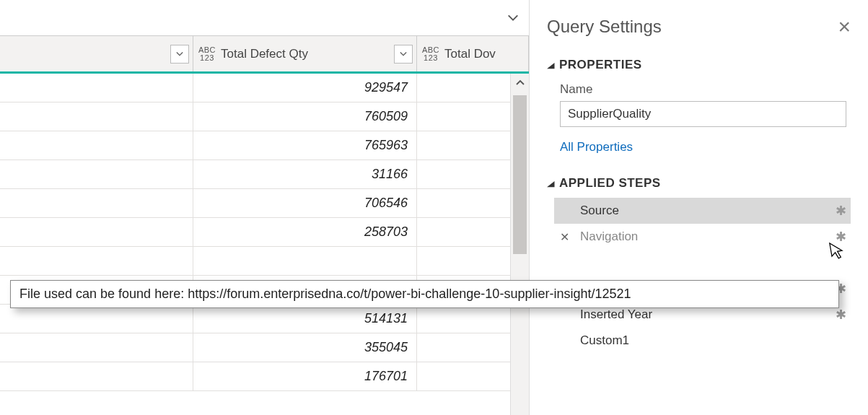 The image size is (868, 415). Describe the element at coordinates (264, 377) in the screenshot. I see `table-row: 176701` at that location.